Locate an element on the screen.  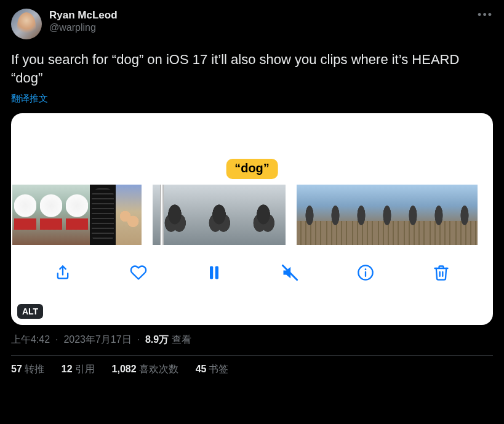
views-label: 查看 is located at coordinates (182, 340).